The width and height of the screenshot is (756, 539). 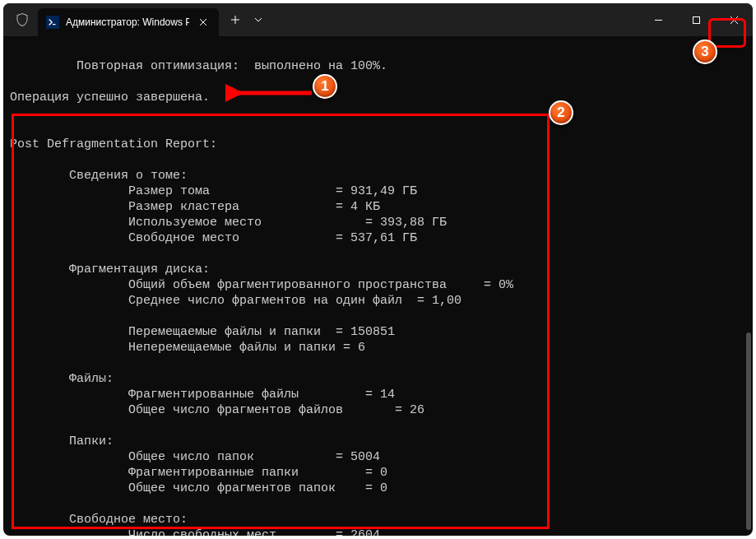 What do you see at coordinates (128, 22) in the screenshot?
I see `tab-active: Администратор: Windows Po` at bounding box center [128, 22].